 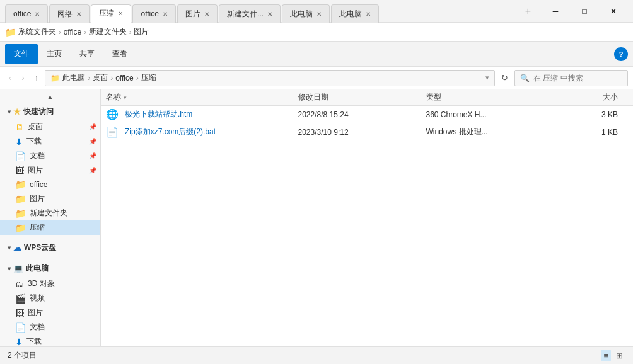 I want to click on file-1-type: 360 ChromeX H..., so click(x=491, y=115).